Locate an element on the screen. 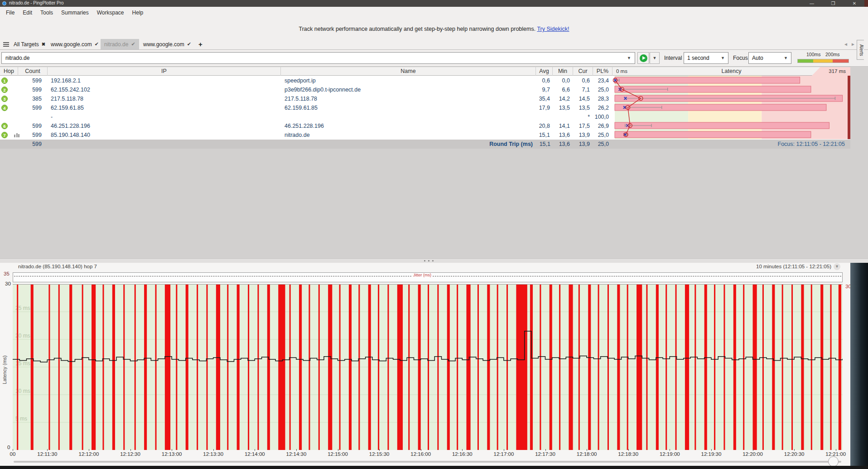 The width and height of the screenshot is (868, 469). column-header-hop: Hop is located at coordinates (9, 72).